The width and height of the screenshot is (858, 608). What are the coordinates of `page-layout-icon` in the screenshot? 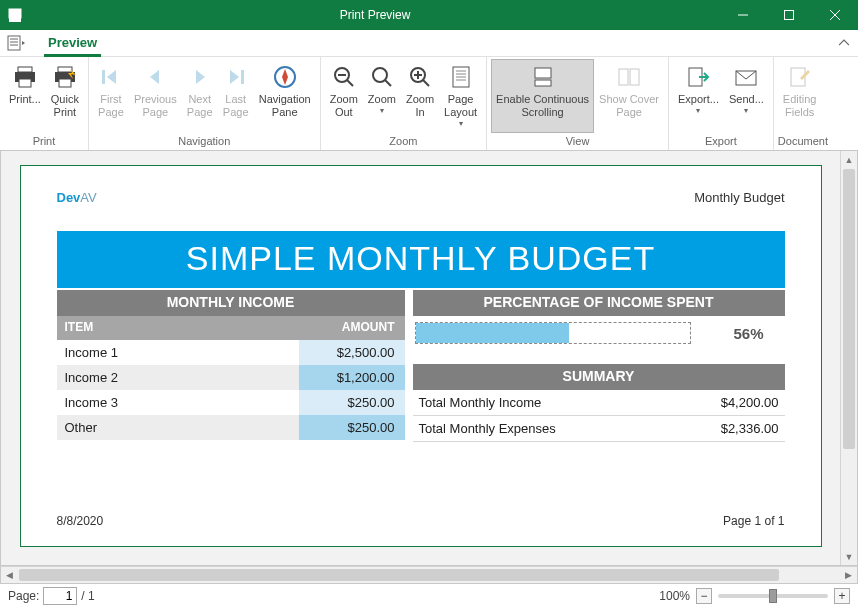 It's located at (461, 77).